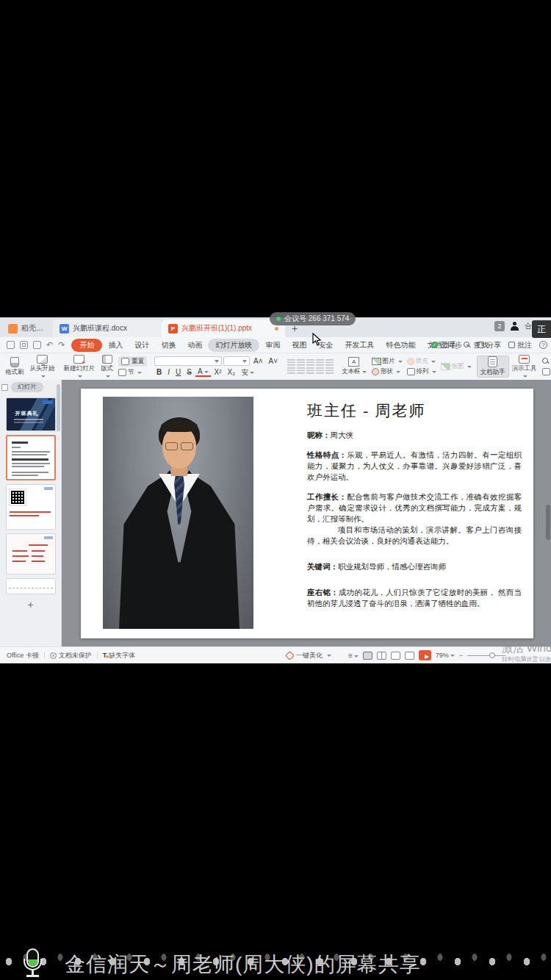  I want to click on add-slide-button: +, so click(31, 605).